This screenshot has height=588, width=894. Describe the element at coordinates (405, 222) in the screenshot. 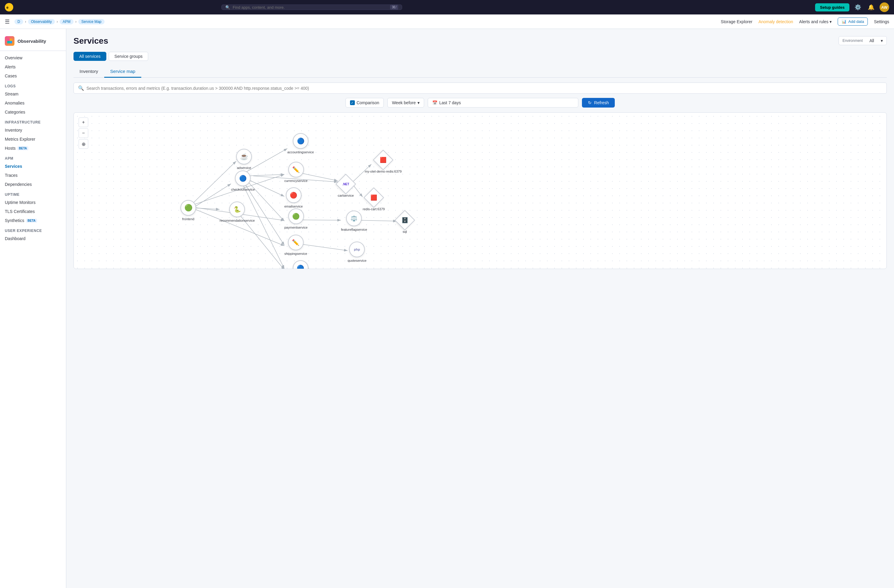

I see `node-sql: 🗄️ sql` at that location.